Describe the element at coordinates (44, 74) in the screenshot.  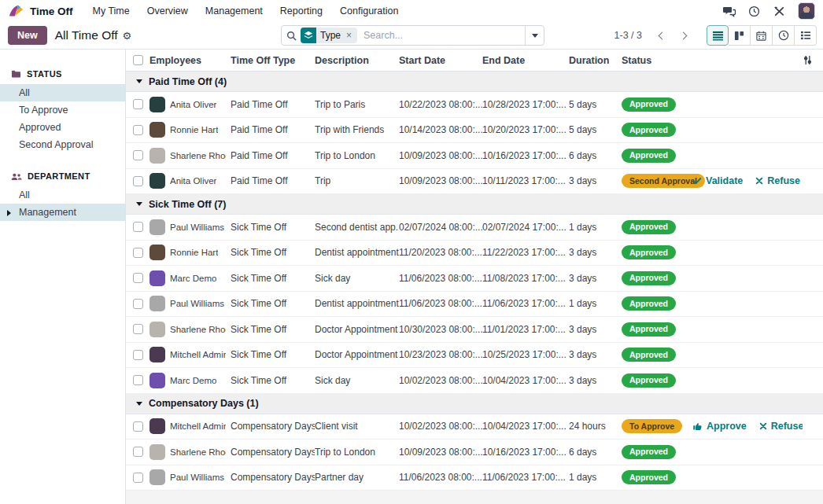
I see `sidebar-section-label: STATUS` at that location.